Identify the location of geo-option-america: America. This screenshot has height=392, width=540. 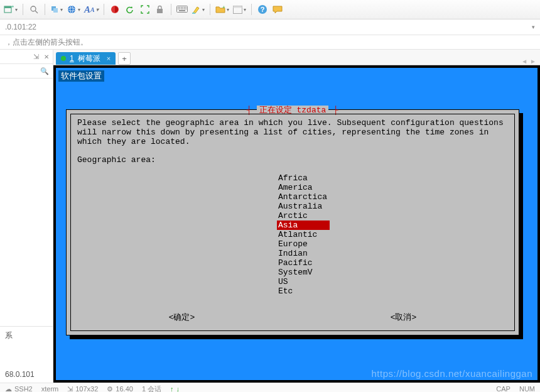
(392, 187).